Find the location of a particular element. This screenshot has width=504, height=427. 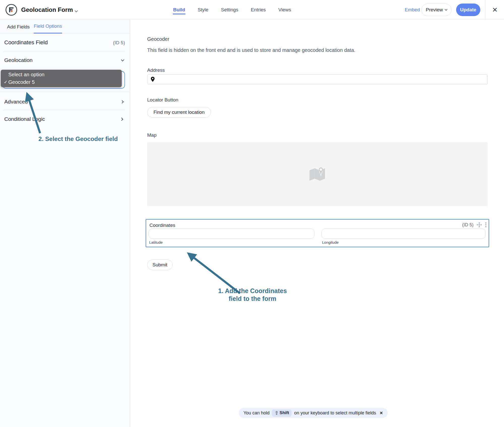

coordinates-field-tools: (ID 5) is located at coordinates (474, 225).